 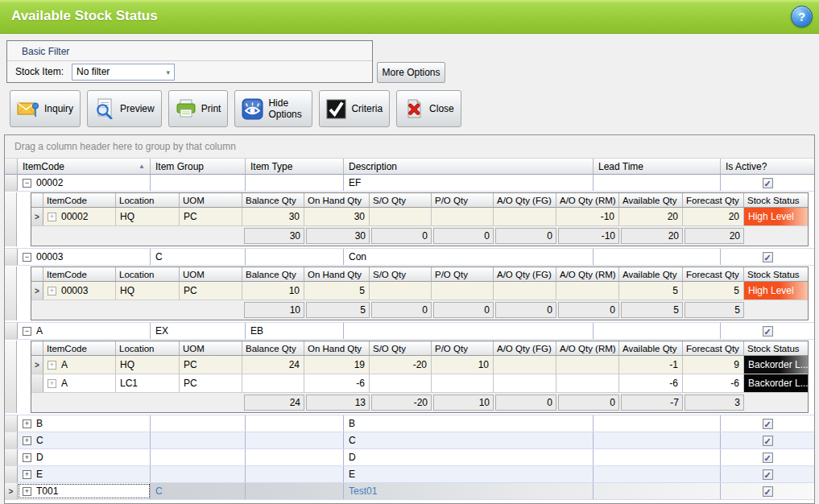 What do you see at coordinates (84, 331) in the screenshot?
I see `item-code-cell: −A` at bounding box center [84, 331].